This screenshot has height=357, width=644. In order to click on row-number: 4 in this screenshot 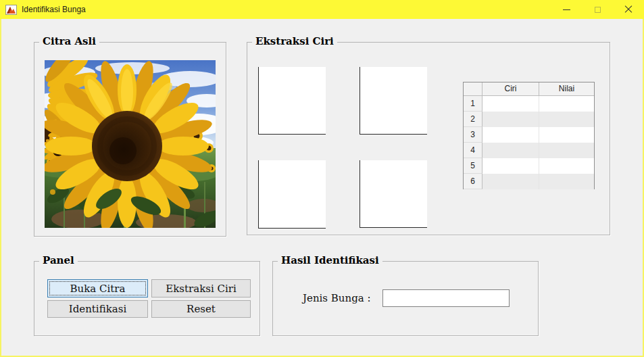, I will do `click(473, 150)`.